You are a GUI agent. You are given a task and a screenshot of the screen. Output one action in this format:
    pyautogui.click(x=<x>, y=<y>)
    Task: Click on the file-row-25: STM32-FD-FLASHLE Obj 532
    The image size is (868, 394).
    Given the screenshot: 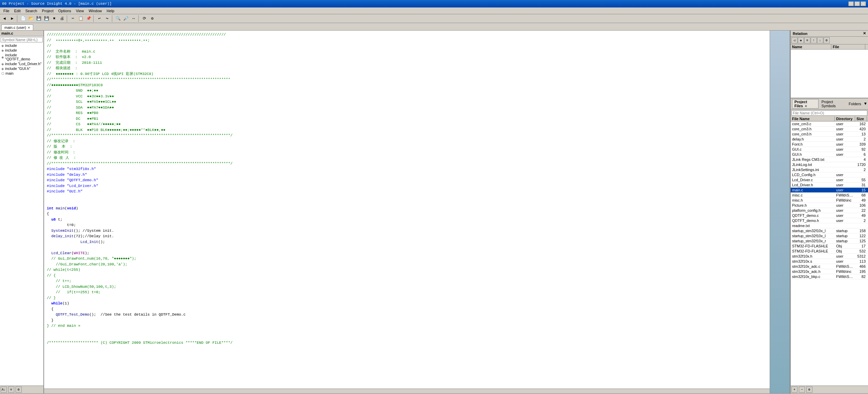 What is the action you would take?
    pyautogui.click(x=829, y=251)
    